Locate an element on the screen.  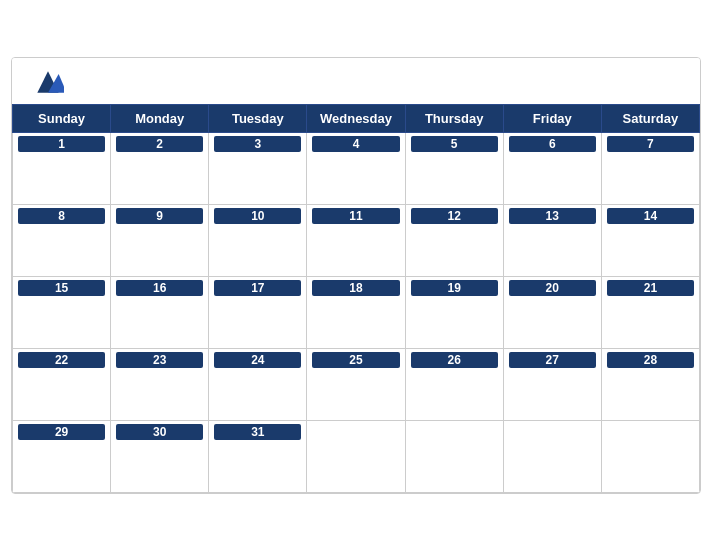
day-cell-inner: 5 is located at coordinates (454, 168).